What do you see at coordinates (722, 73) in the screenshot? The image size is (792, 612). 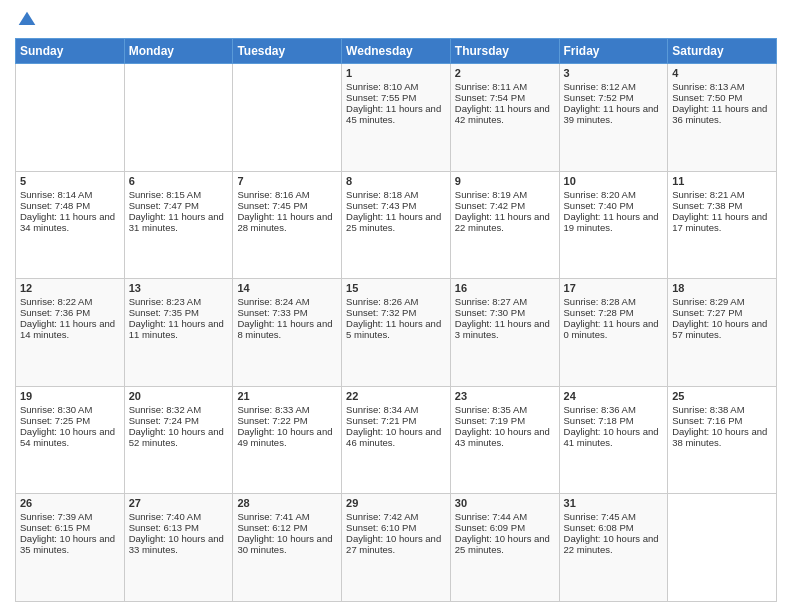 I see `day-number: 4` at bounding box center [722, 73].